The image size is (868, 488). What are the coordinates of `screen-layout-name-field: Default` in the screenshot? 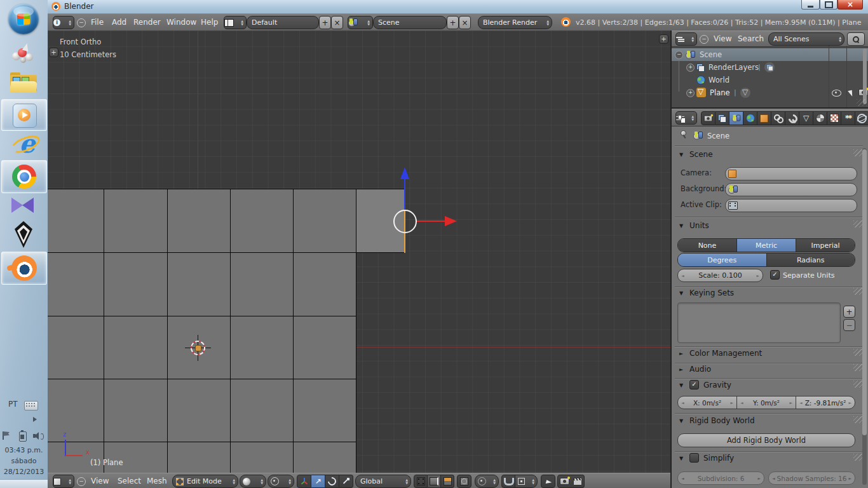 It's located at (283, 23).